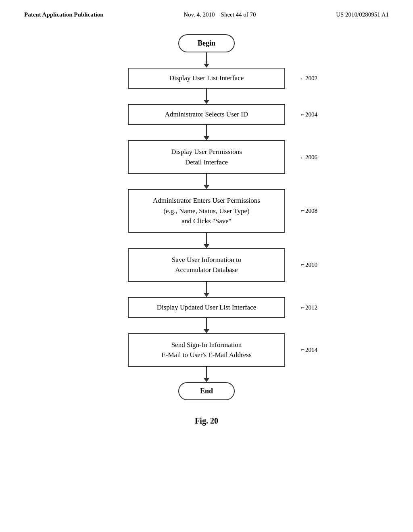 The image size is (413, 532). Describe the element at coordinates (219, 15) in the screenshot. I see `date-label: Nov. 4, 2010 Sheet 44 of 70` at that location.